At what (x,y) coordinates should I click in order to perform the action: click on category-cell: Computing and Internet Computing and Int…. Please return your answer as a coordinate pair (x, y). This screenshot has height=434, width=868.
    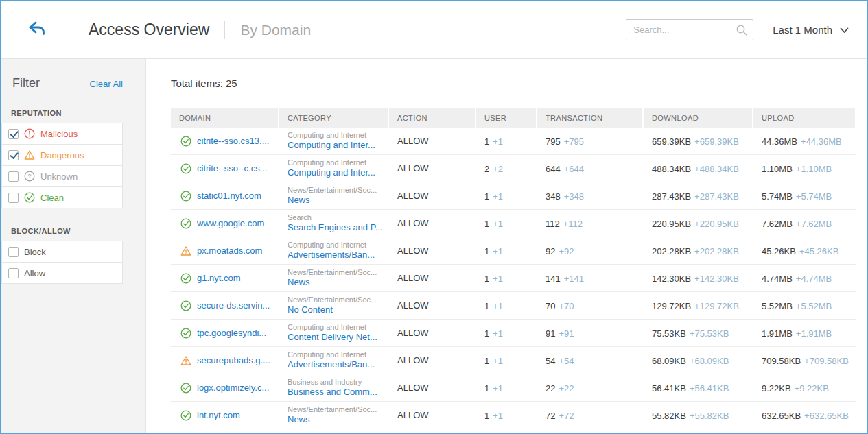
    Looking at the image, I should click on (334, 141).